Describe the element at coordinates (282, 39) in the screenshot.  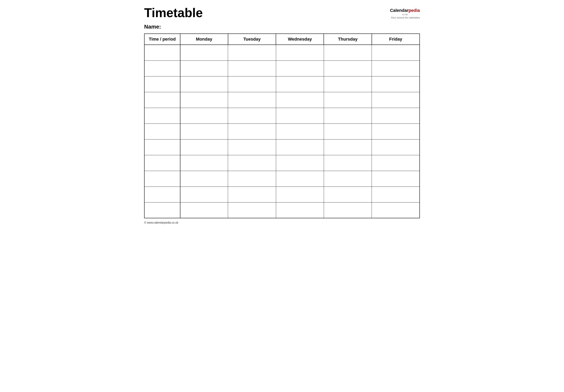
I see `table-header-row: Time / period Monday Tuesday Wednesday T…` at that location.